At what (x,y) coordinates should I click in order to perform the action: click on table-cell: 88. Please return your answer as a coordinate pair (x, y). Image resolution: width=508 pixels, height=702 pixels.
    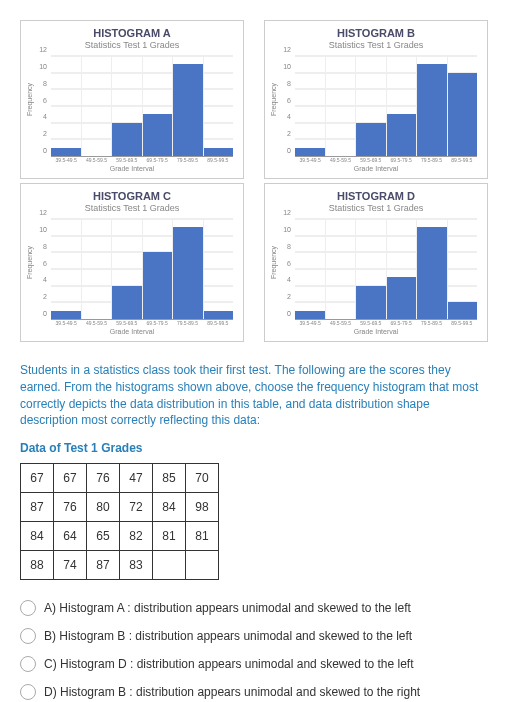
    Looking at the image, I should click on (38, 566).